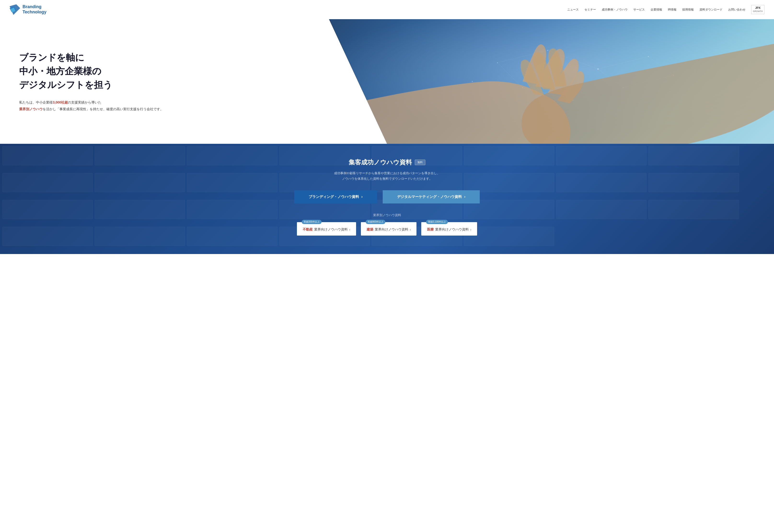  Describe the element at coordinates (380, 162) in the screenshot. I see `section-title: 集客成功ノウハウ資料` at that location.